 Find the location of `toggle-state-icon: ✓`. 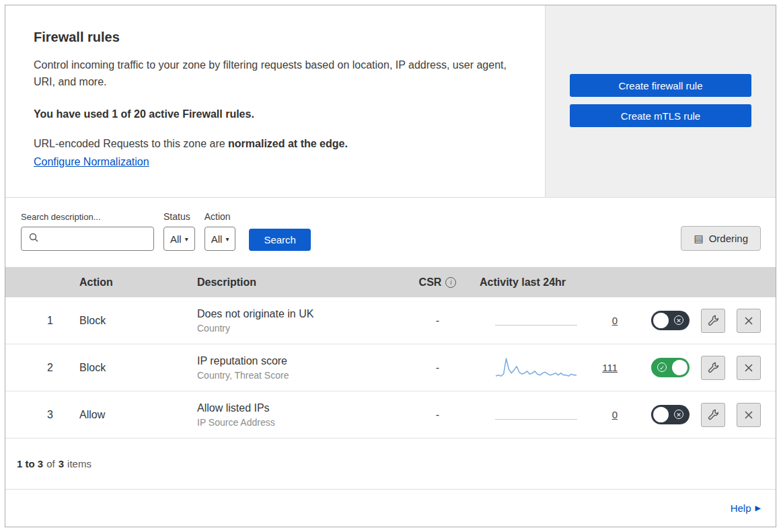

toggle-state-icon: ✓ is located at coordinates (662, 367).